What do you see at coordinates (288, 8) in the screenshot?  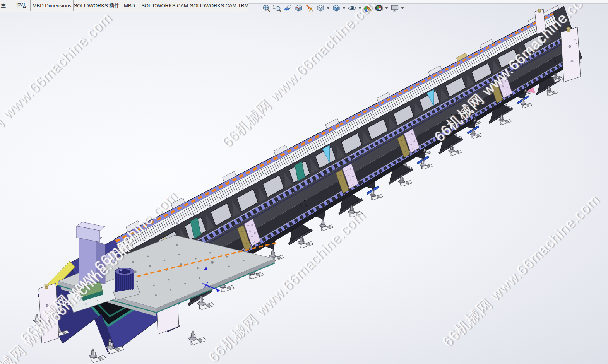 I see `previous-view-button` at bounding box center [288, 8].